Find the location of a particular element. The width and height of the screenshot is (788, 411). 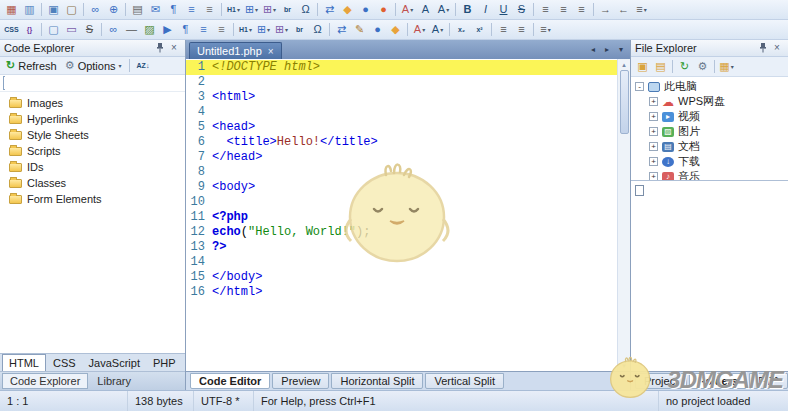

tab-code-editor: Code Editor is located at coordinates (230, 381).